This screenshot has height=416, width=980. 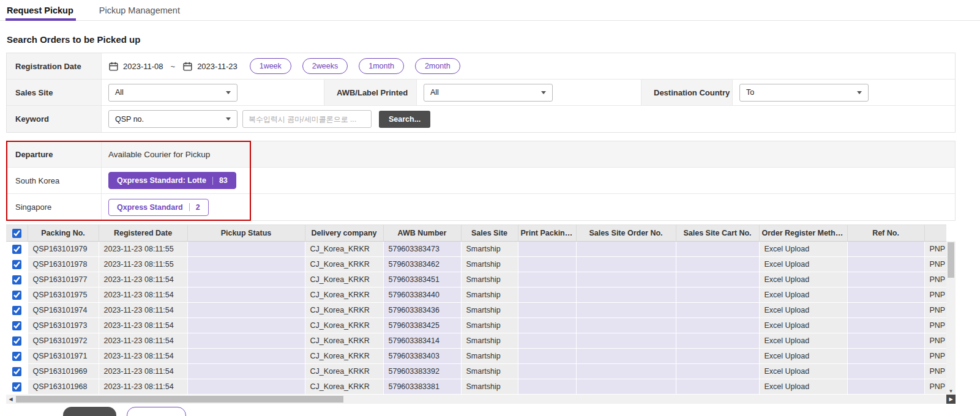 I want to click on select-all-checkbox, so click(x=17, y=234).